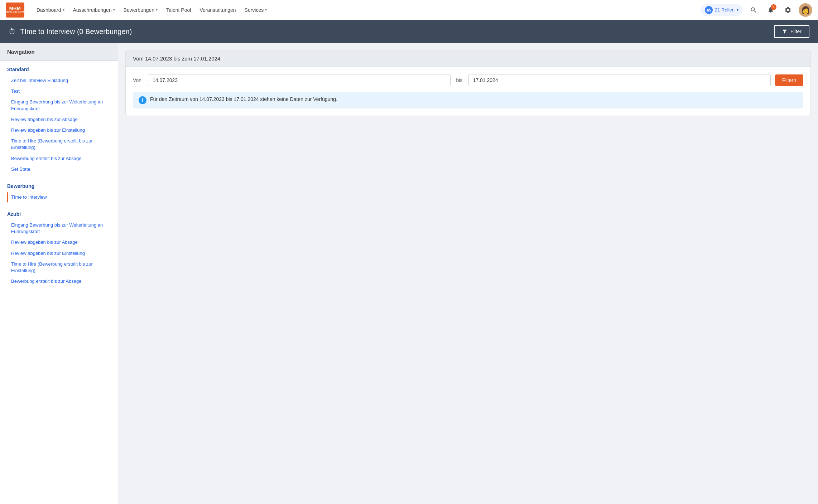 The width and height of the screenshot is (818, 504). I want to click on sidebar-section-title-standard: Standard, so click(59, 69).